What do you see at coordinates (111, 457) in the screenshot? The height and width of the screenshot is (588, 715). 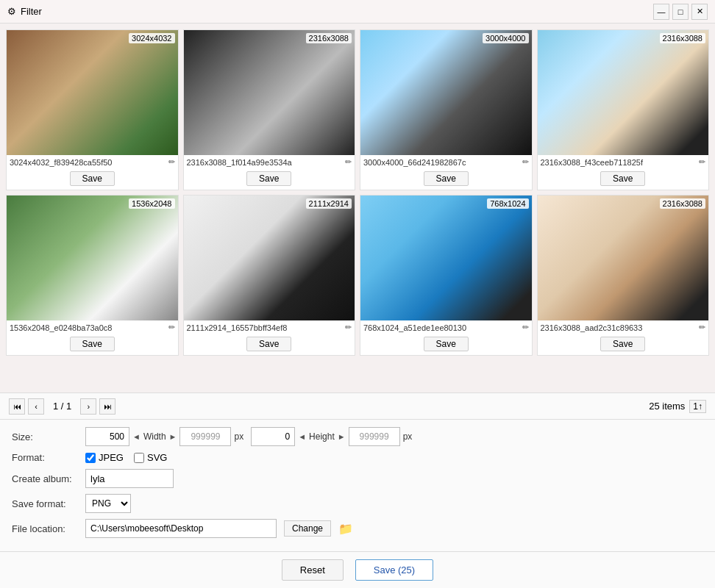 I see `jpeg-label: JPEG` at bounding box center [111, 457].